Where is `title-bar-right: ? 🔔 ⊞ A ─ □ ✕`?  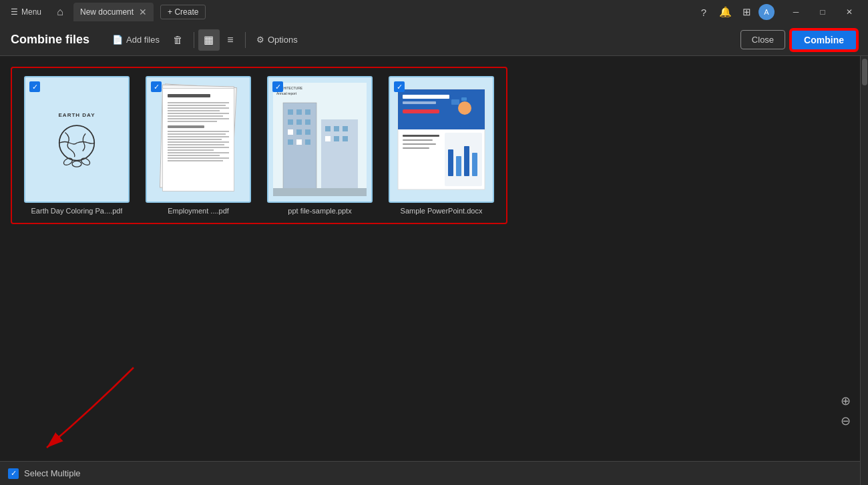 title-bar-right: ? 🔔 ⊞ A ─ □ ✕ is located at coordinates (779, 12).